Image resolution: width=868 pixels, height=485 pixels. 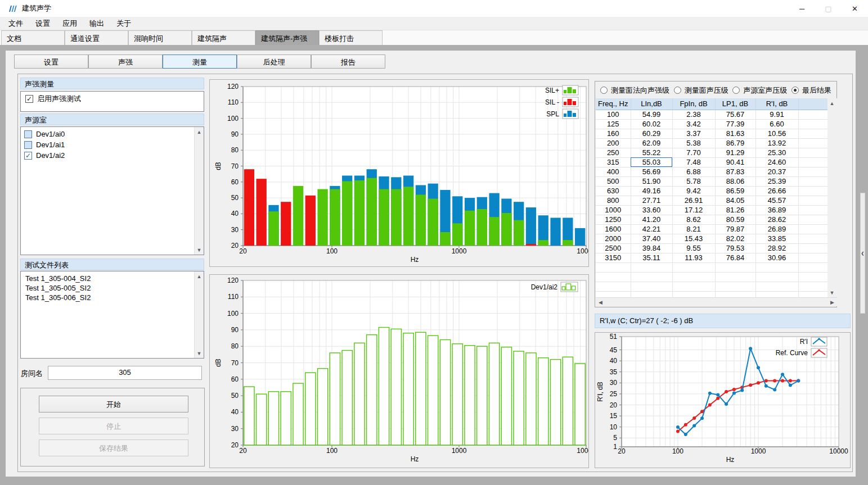 I want to click on table-cell: 49.16, so click(x=651, y=191).